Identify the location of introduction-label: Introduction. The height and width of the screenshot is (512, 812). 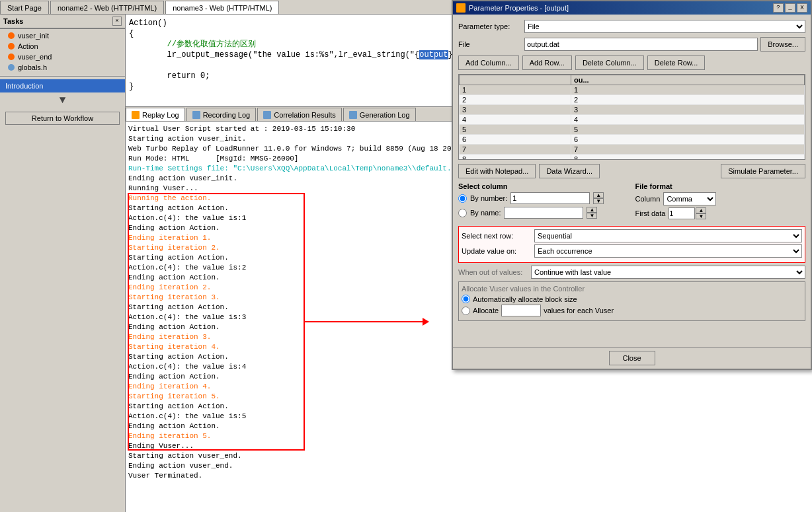
(24, 86).